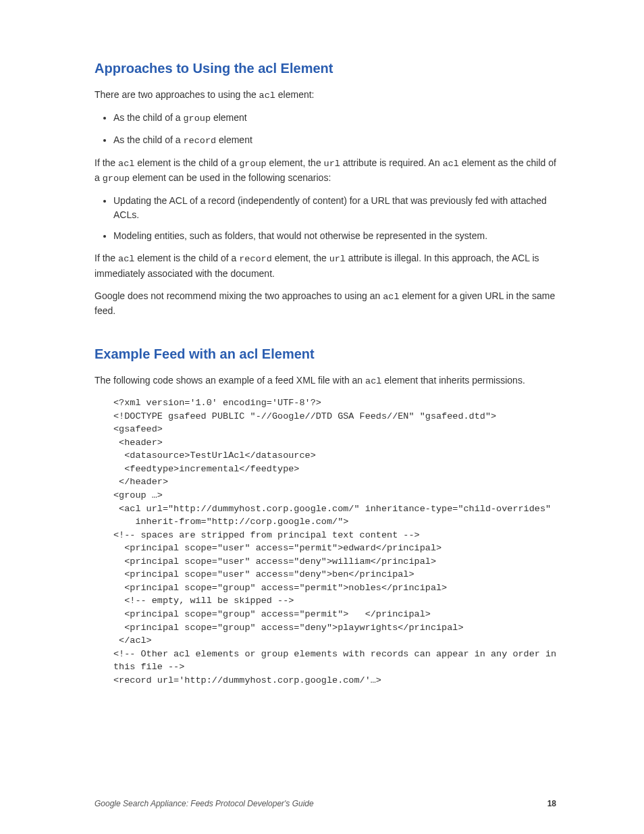  What do you see at coordinates (177, 95) in the screenshot?
I see `text: There are two approaches to using the` at bounding box center [177, 95].